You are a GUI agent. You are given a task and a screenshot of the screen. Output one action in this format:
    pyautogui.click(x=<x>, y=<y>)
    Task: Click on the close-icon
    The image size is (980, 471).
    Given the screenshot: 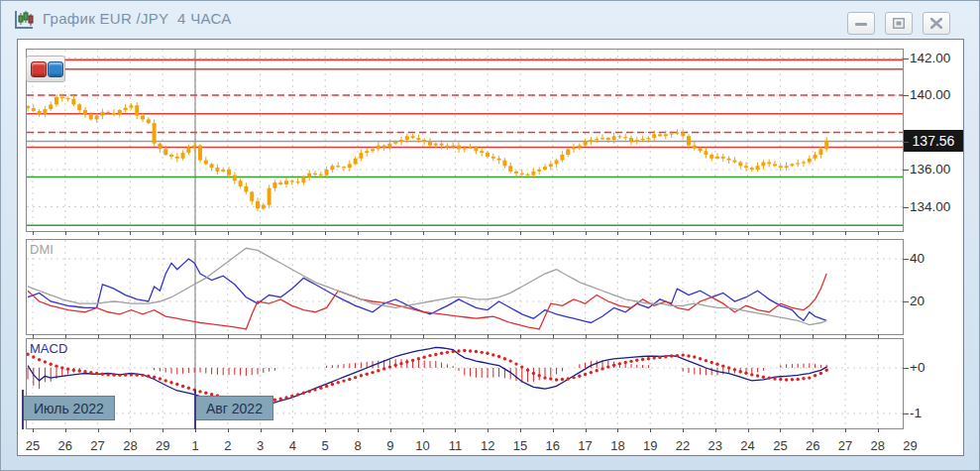 What is the action you would take?
    pyautogui.click(x=936, y=24)
    